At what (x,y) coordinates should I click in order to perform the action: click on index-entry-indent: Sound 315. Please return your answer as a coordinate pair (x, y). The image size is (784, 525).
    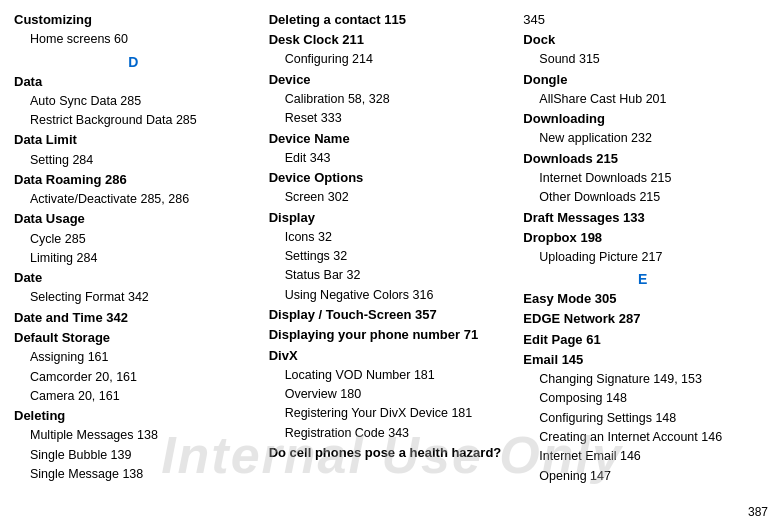
    Looking at the image, I should click on (642, 60).